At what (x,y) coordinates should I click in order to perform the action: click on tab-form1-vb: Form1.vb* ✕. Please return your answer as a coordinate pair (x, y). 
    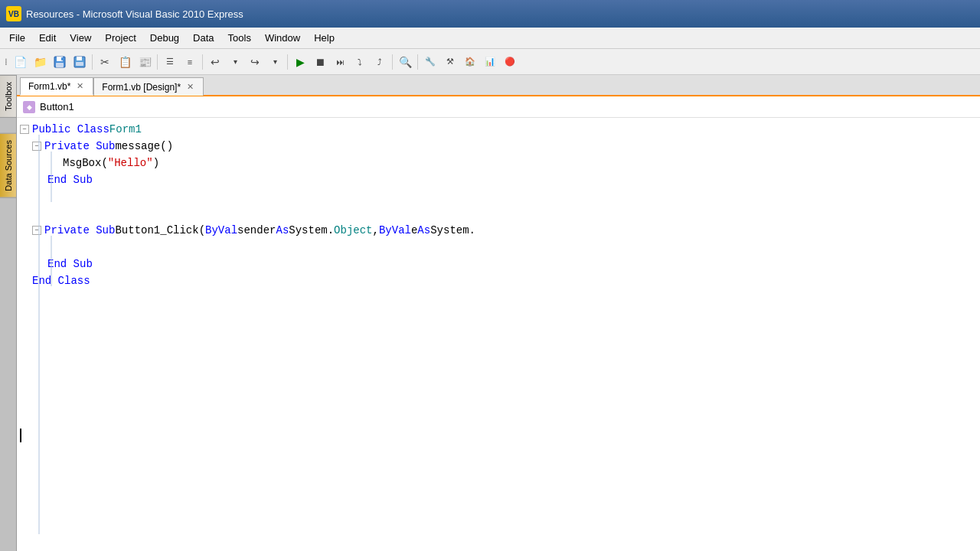
    Looking at the image, I should click on (57, 86).